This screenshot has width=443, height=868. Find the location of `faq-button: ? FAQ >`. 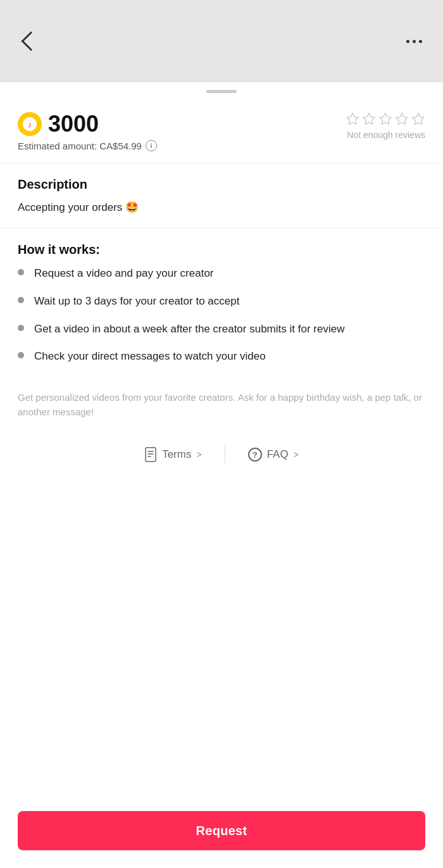

faq-button: ? FAQ > is located at coordinates (273, 455).